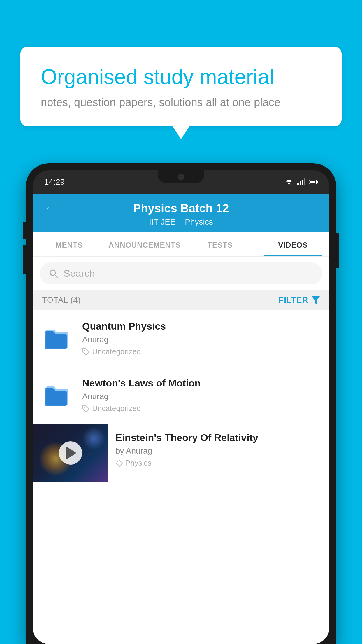  What do you see at coordinates (181, 396) in the screenshot?
I see `list-item: Newton's Laws of Motion Anurag Uncategor…` at bounding box center [181, 396].